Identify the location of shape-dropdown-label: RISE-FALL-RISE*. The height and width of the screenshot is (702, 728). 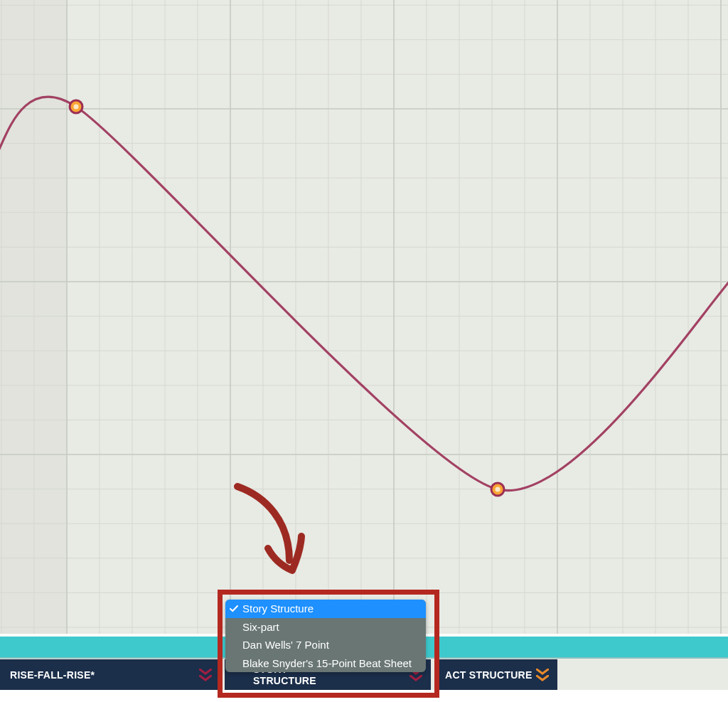
(53, 675).